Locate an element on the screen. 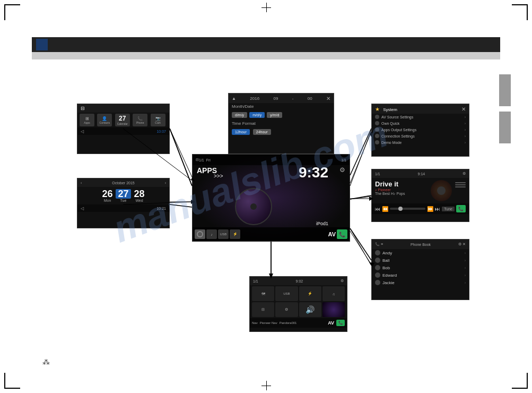 The height and width of the screenshot is (393, 532). contact-icon-edward is located at coordinates (378, 275).